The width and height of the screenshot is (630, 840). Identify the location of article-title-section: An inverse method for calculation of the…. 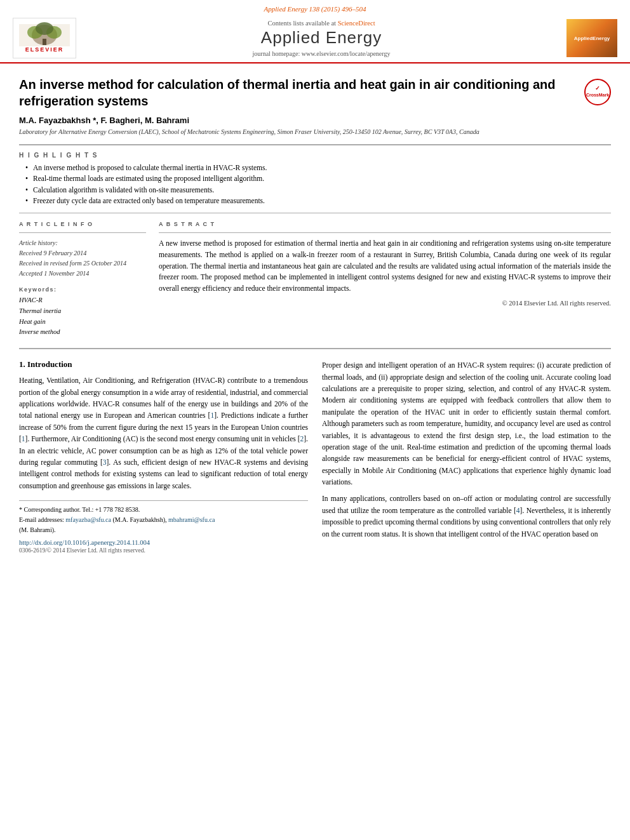
(315, 91).